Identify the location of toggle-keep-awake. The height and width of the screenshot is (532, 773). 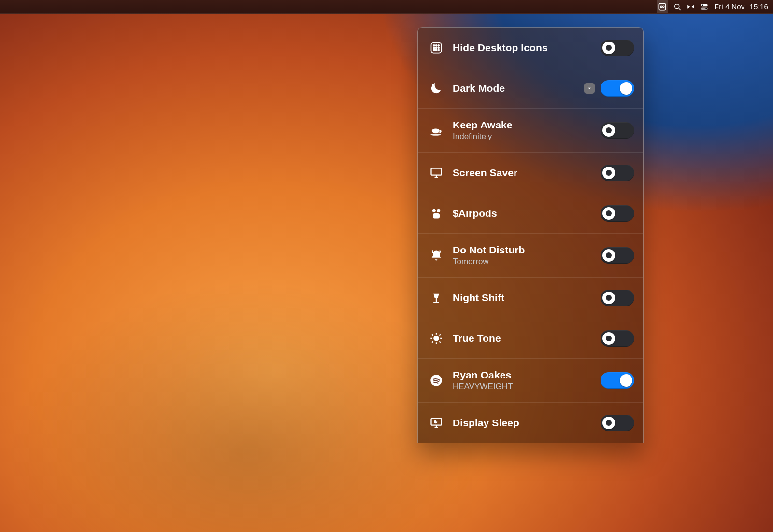
(617, 130).